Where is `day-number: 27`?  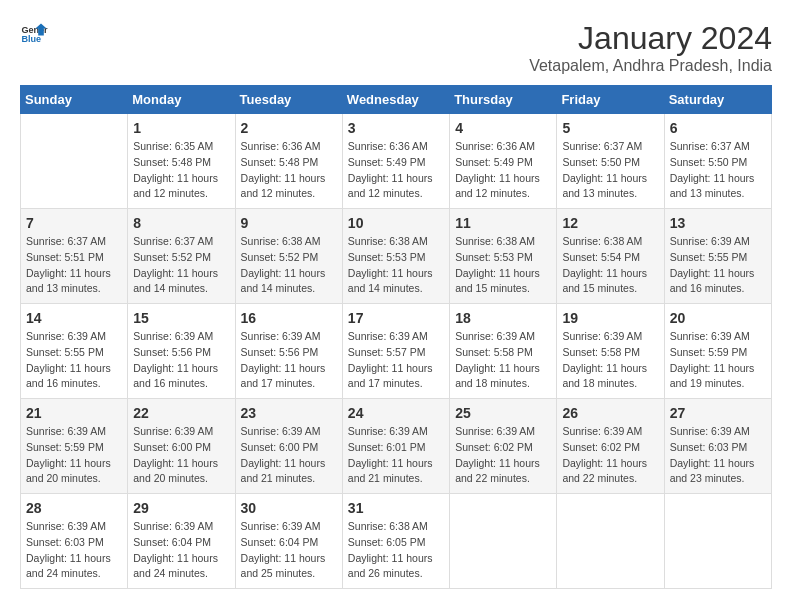
day-number: 27 is located at coordinates (718, 413).